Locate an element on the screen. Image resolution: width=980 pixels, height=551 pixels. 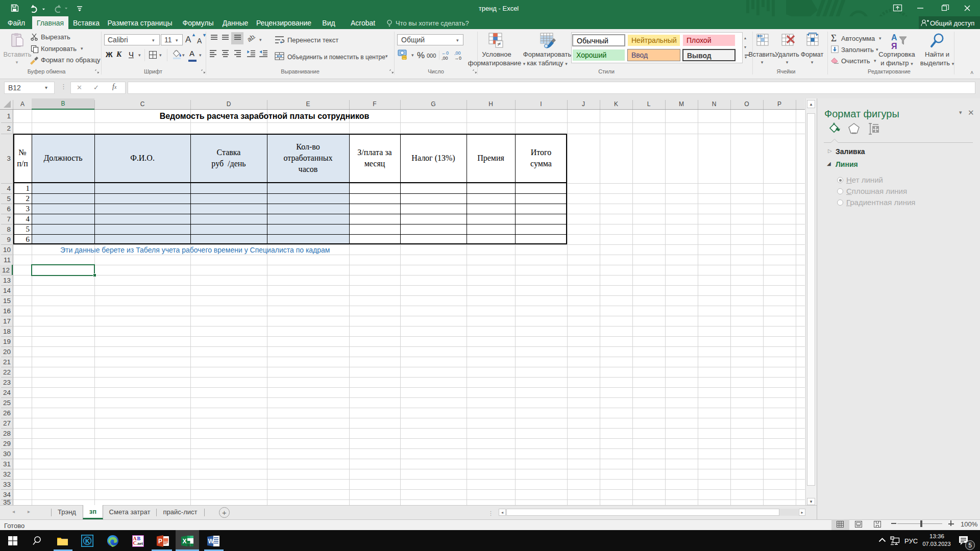
svg-text: W is located at coordinates (211, 541).